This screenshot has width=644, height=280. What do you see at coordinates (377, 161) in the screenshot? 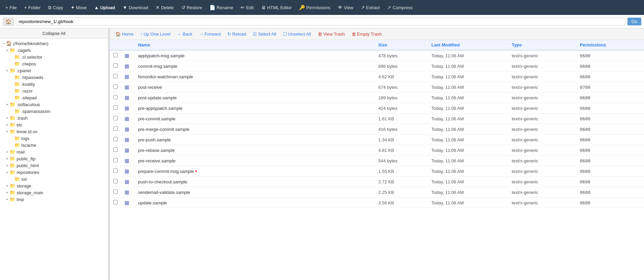
I see `table-row: ▦pre-receive.sample544 bytesToday, 11:06…` at bounding box center [377, 161].